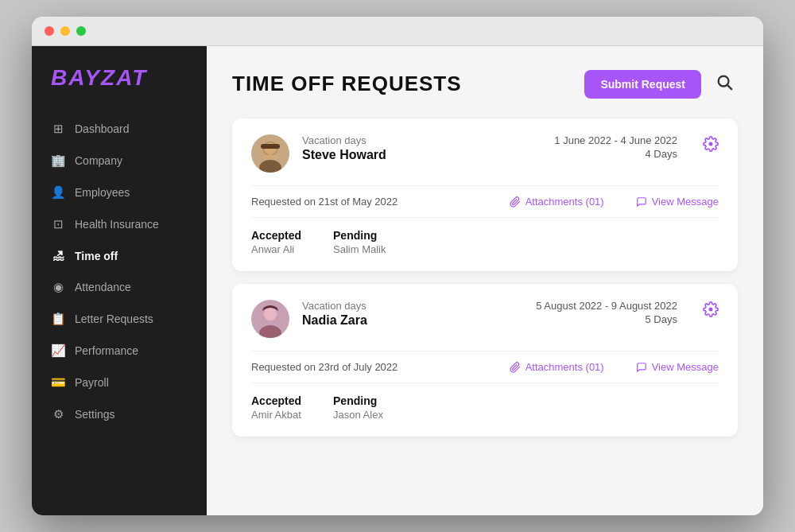  Describe the element at coordinates (607, 313) in the screenshot. I see `card-dates-2: 5 August 2022 - 9 August 2022 5 Days` at that location.